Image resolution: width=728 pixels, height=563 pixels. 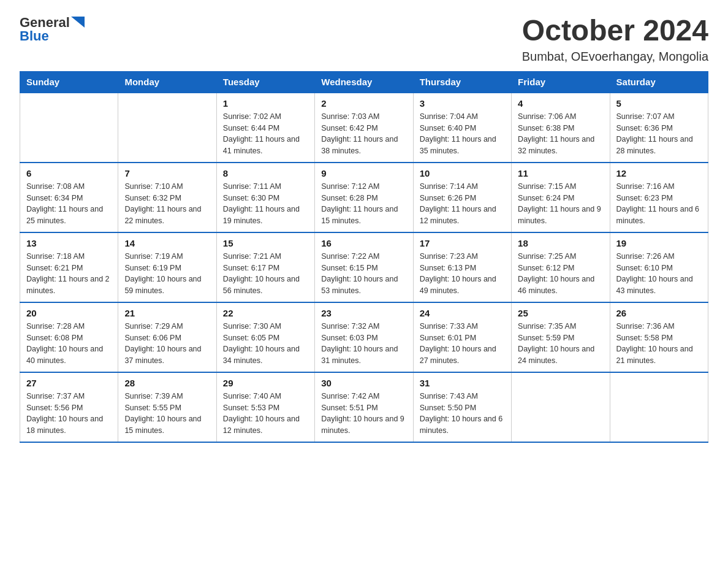 I want to click on col-tuesday: Tuesday, so click(x=265, y=82).